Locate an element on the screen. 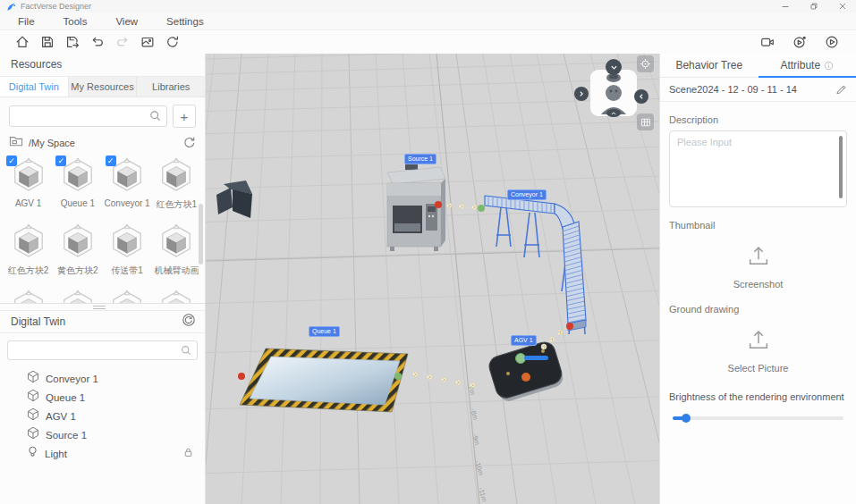 The height and width of the screenshot is (504, 856). focus-target-button is located at coordinates (646, 64).